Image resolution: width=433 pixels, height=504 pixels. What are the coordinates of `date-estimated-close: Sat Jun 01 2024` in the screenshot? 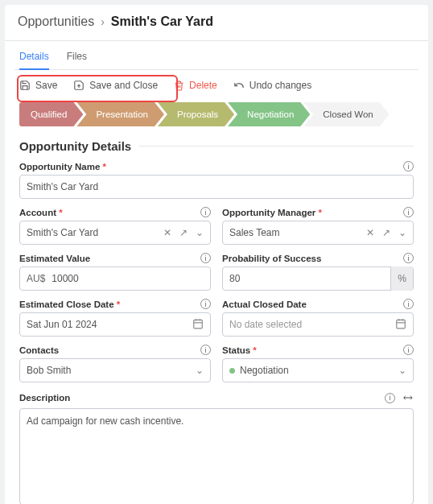 It's located at (115, 324).